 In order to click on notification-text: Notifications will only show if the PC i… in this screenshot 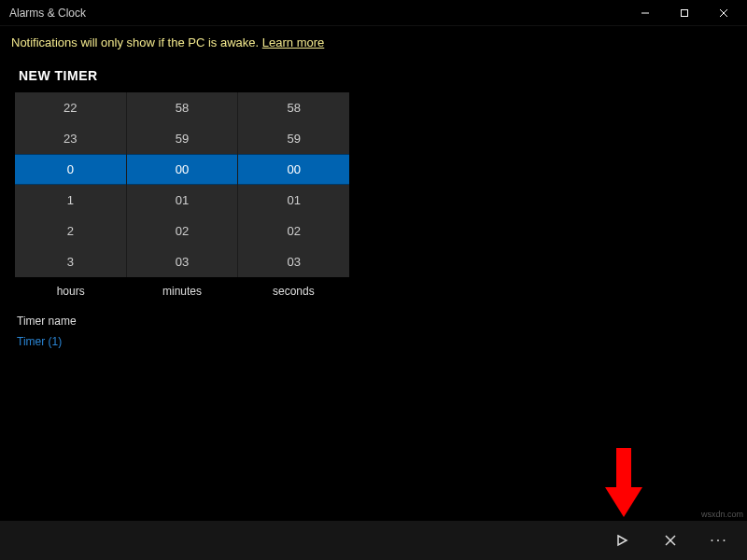, I will do `click(136, 43)`.